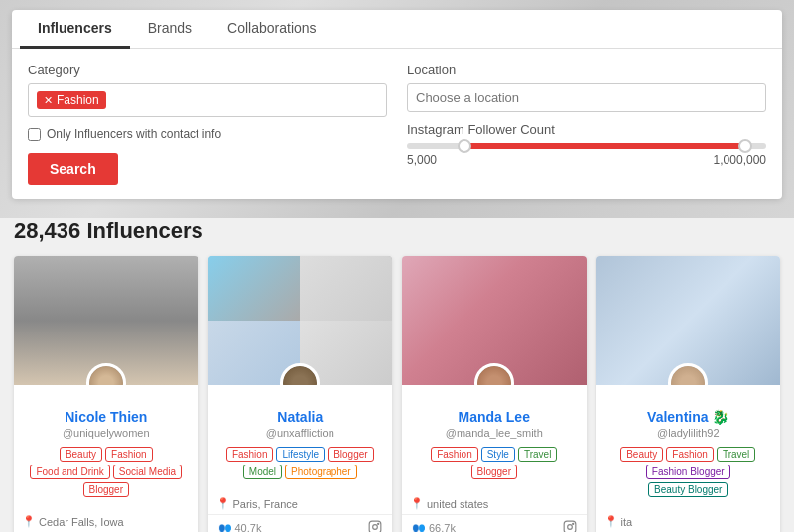 The height and width of the screenshot is (532, 794). I want to click on tag-beauty-0: Beauty, so click(81, 455).